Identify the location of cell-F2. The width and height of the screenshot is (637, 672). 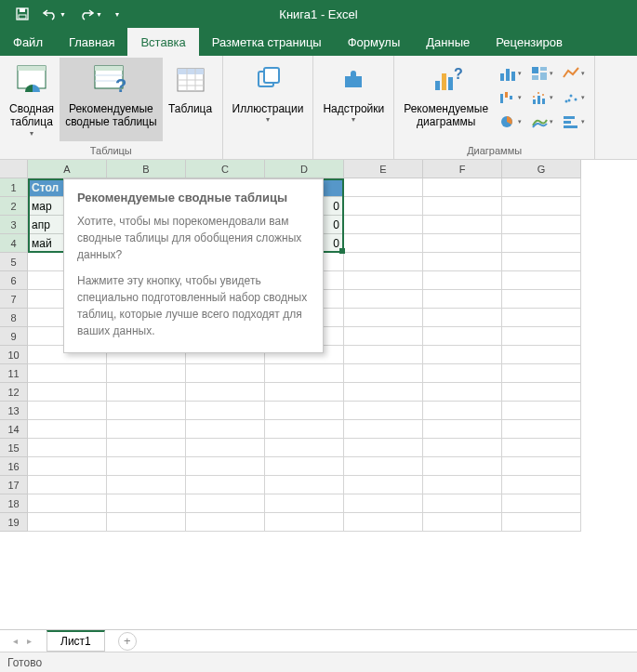
(463, 206).